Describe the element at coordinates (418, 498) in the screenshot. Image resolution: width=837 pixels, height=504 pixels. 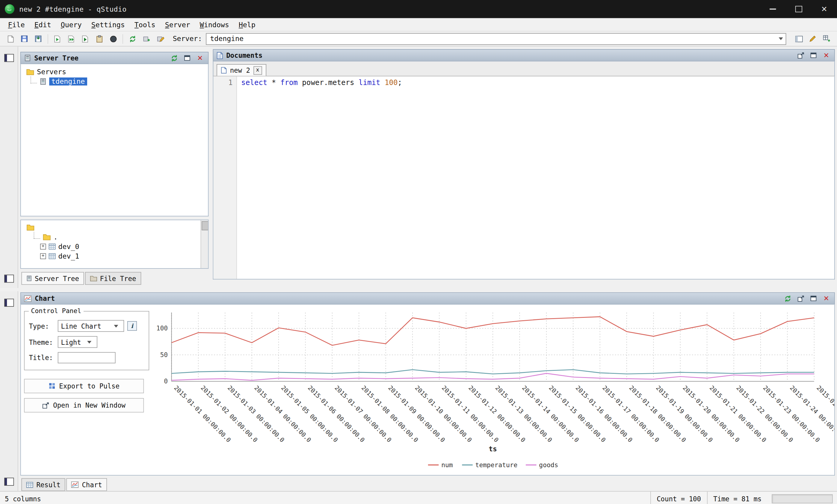
I see `status-bar: 5 columns Count = 100 Time = 81 ms` at that location.